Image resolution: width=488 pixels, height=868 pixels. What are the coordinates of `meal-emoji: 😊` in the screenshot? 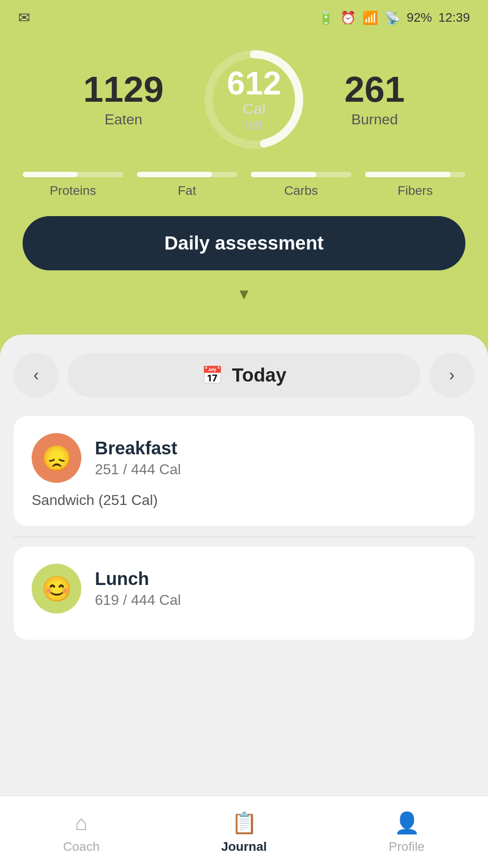 It's located at (56, 589).